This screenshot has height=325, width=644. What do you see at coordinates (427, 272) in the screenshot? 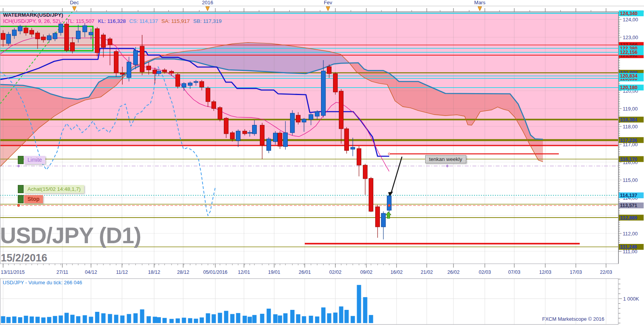
I see `date-label: 21/02` at bounding box center [427, 272].